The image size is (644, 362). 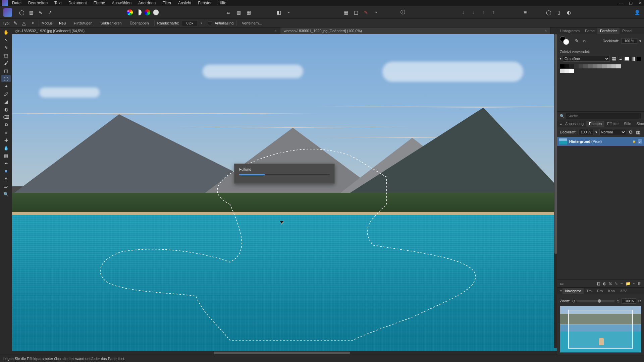 What do you see at coordinates (589, 291) in the screenshot?
I see `tab-tra: Tra` at bounding box center [589, 291].